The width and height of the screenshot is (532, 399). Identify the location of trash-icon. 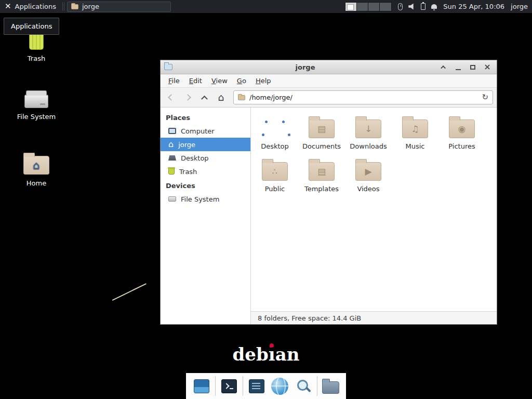
(171, 171).